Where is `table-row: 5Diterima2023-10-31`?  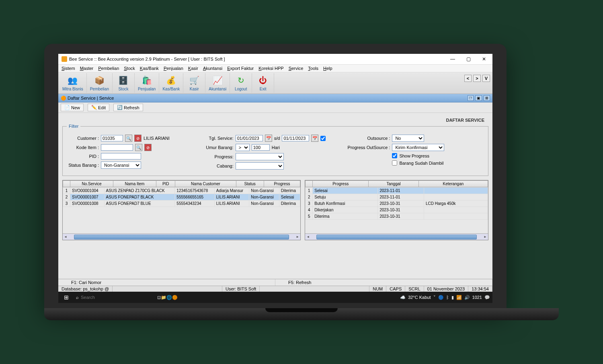
table-row: 5Diterima2023-10-31 is located at coordinates (397, 217).